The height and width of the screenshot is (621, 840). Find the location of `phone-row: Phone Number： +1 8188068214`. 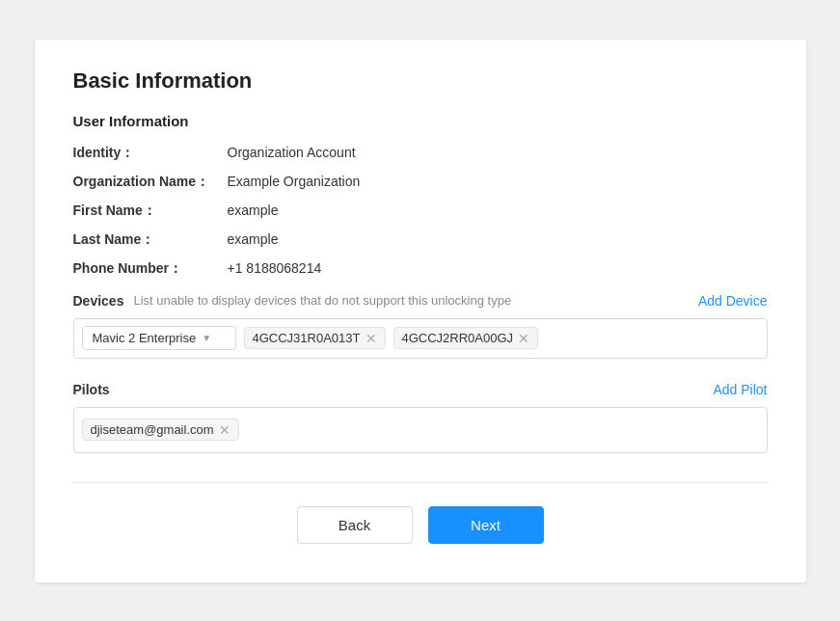

phone-row: Phone Number： +1 8188068214 is located at coordinates (420, 269).